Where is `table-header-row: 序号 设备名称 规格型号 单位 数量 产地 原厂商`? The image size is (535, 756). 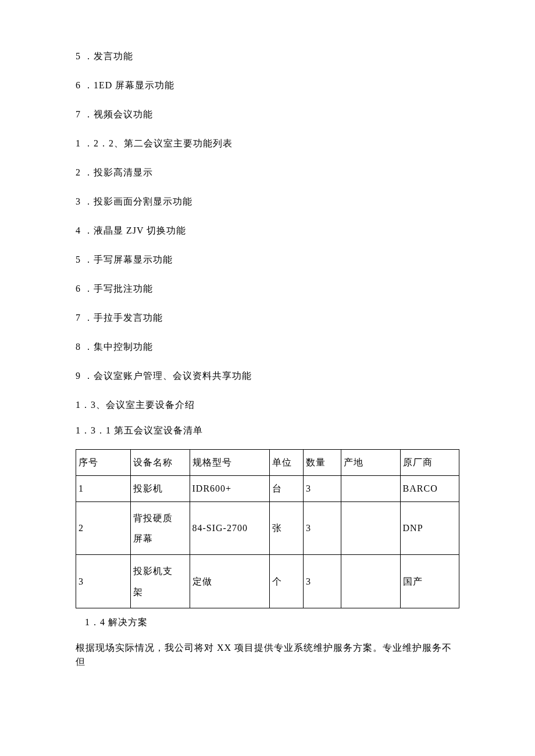
table-header-row: 序号 设备名称 规格型号 单位 数量 产地 原厂商 is located at coordinates (268, 463).